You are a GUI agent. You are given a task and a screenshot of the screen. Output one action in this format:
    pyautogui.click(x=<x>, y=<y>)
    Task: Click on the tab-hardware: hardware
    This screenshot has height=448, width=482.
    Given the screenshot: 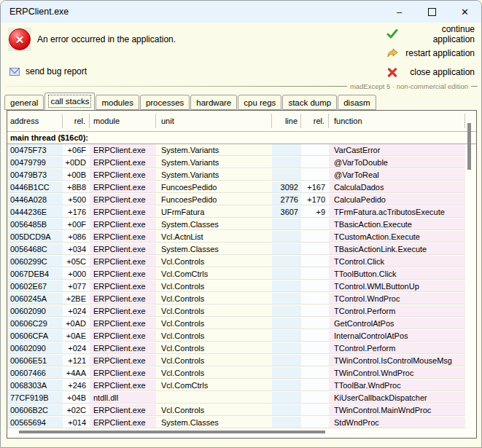 What is the action you would take?
    pyautogui.click(x=214, y=102)
    